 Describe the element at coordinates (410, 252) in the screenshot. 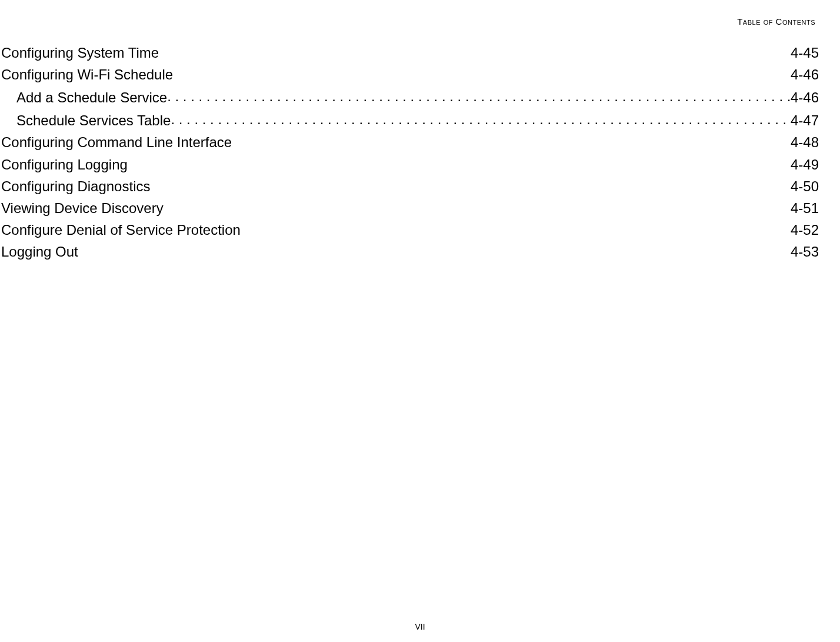

I see `toc-entry: Logging Out 4-53` at that location.